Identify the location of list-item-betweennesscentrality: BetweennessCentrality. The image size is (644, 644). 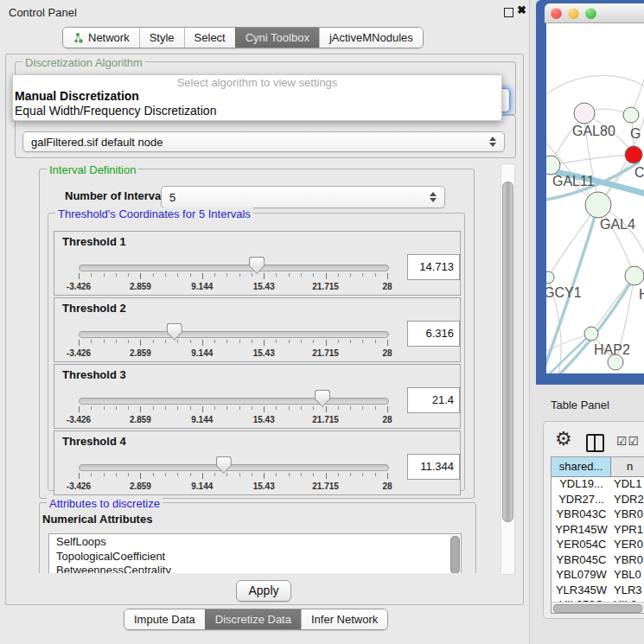
(255, 568).